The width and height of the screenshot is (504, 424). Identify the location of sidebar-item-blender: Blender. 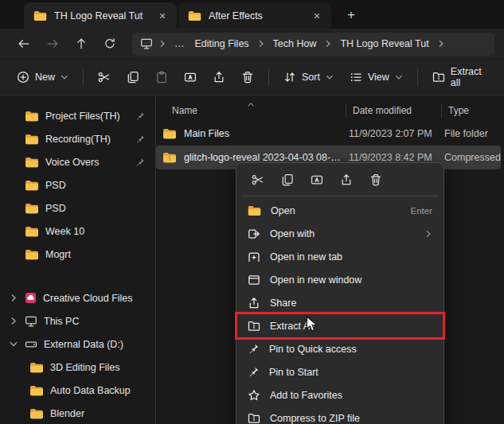
(78, 413).